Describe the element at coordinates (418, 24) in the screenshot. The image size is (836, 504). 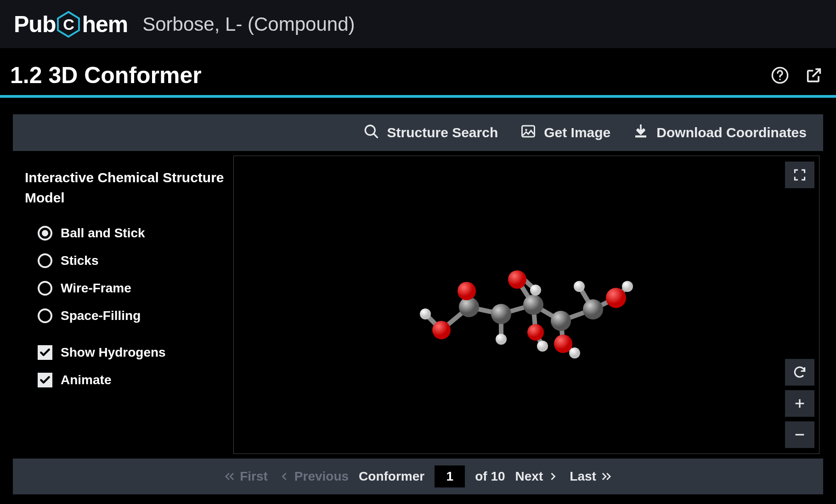
I see `app-header: Pub C hem Sorbose, L- (Compound)` at that location.